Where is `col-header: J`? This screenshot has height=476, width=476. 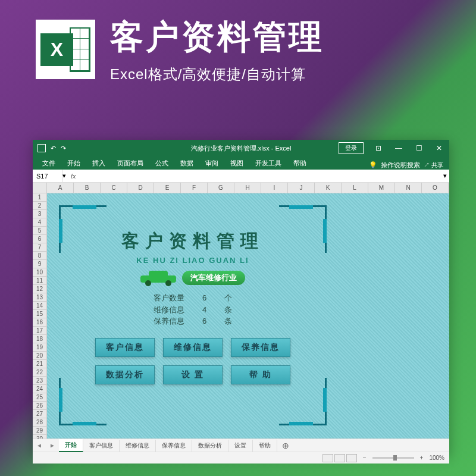 col-header: J is located at coordinates (301, 188).